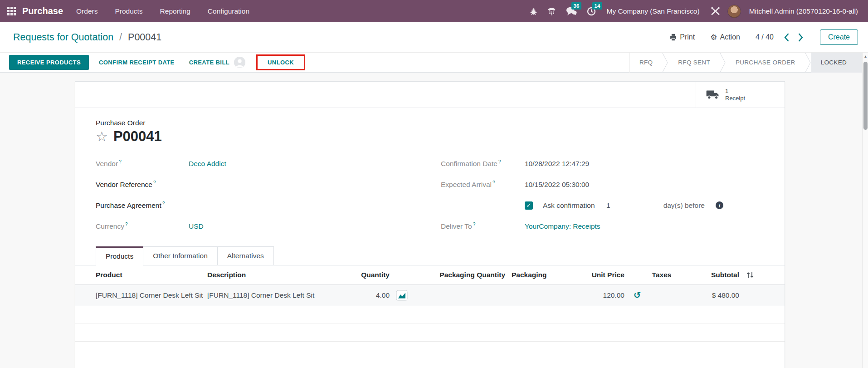  What do you see at coordinates (141, 295) in the screenshot?
I see `cell-product: [FURN_1118] Corner Desk Left Sit` at bounding box center [141, 295].